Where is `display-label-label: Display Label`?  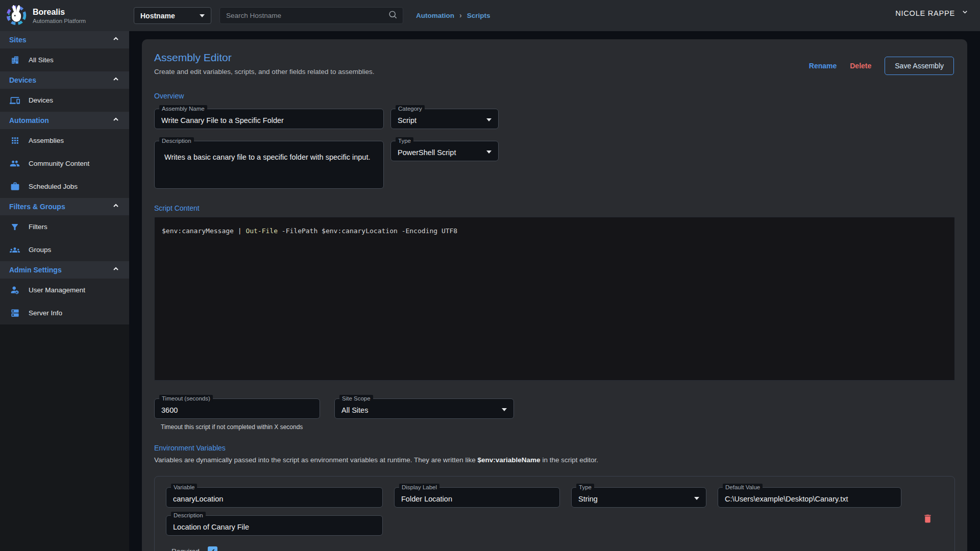 display-label-label: Display Label is located at coordinates (420, 487).